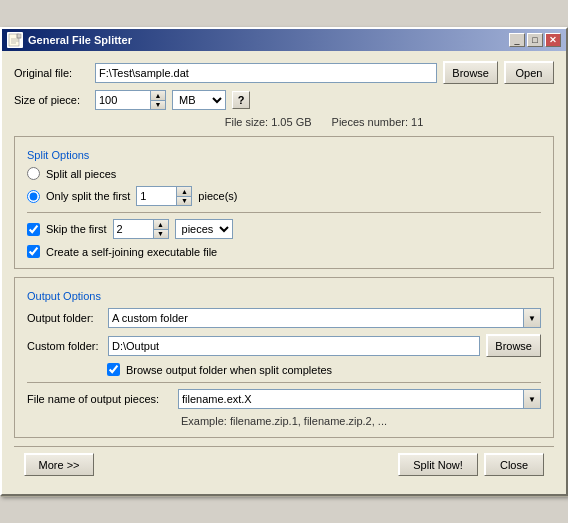  I want to click on size-input-wrap: ▲ ▼, so click(130, 100).